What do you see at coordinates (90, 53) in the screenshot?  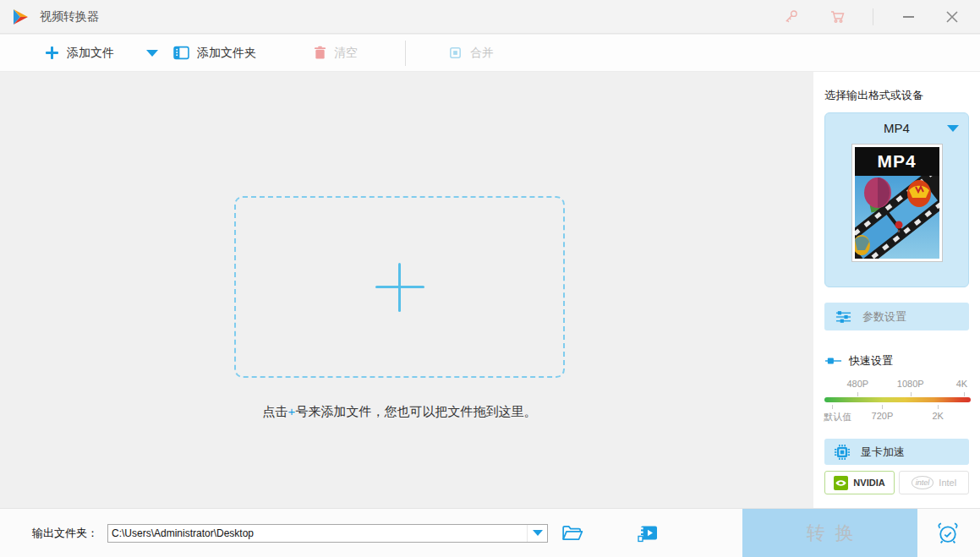 I see `add-file-label: 添加文件` at bounding box center [90, 53].